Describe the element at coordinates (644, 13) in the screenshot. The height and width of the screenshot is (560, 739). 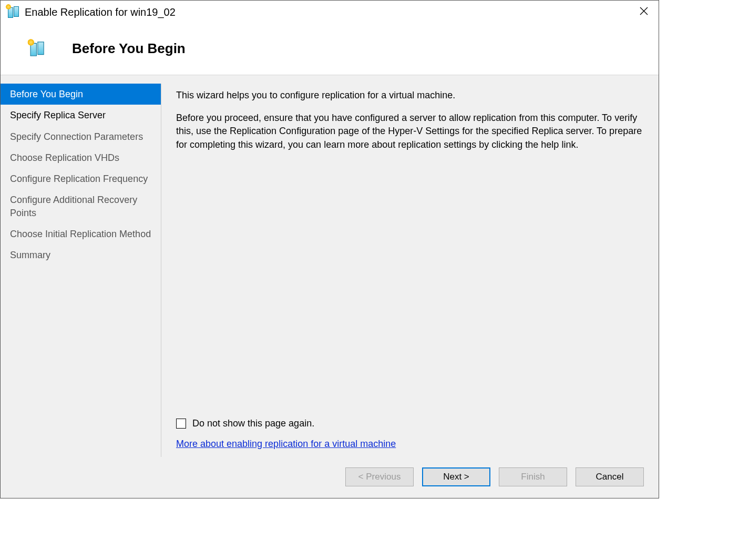
I see `close-icon` at that location.